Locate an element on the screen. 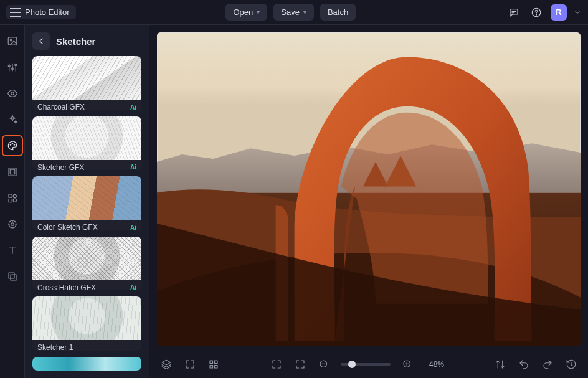 Image resolution: width=588 pixels, height=378 pixels. effect-card-partial is located at coordinates (87, 364).